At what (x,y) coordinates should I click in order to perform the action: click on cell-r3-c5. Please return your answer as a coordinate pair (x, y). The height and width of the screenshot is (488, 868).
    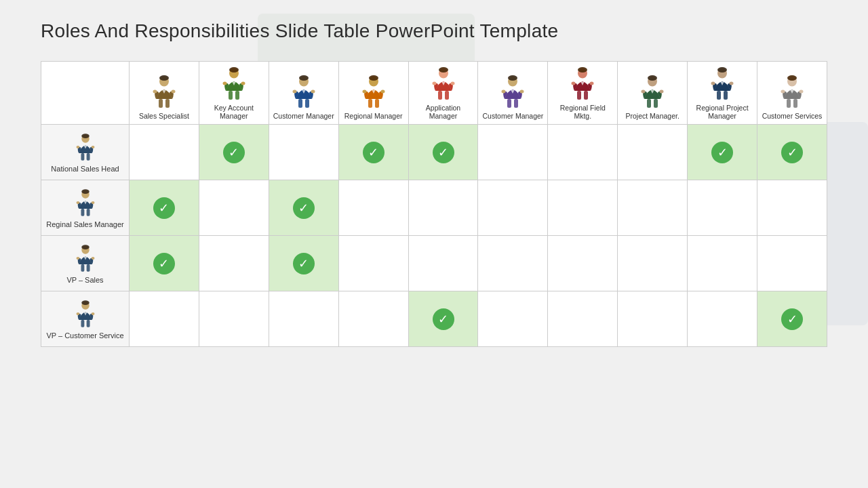
    Looking at the image, I should click on (513, 319).